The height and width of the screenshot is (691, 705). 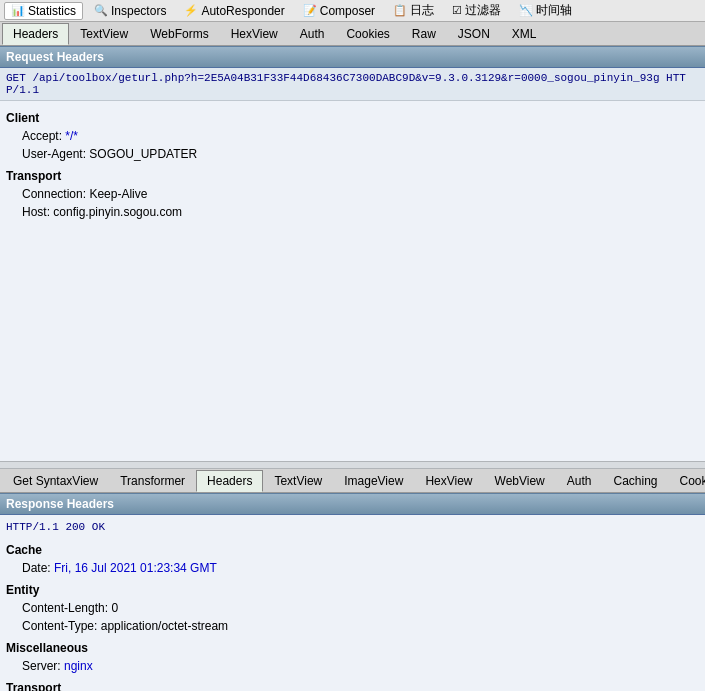 What do you see at coordinates (310, 10) in the screenshot?
I see `composer-icon: 📝` at bounding box center [310, 10].